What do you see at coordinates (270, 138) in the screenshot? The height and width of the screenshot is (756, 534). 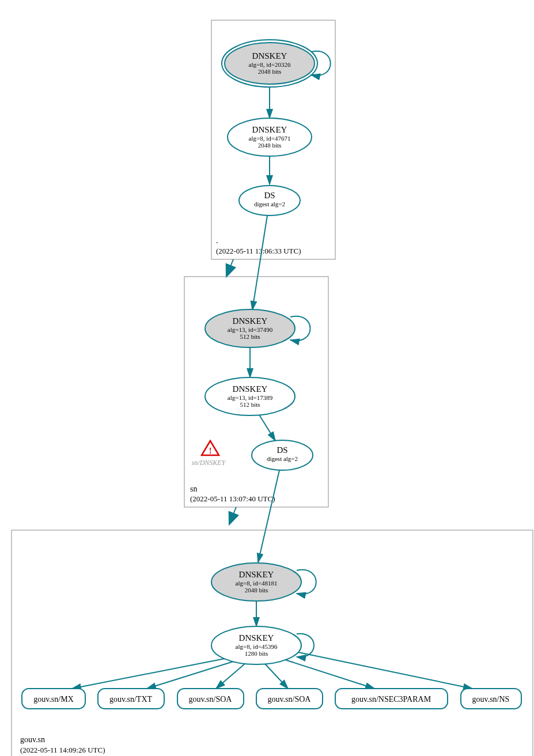 I see `svg-text: alg=8, id=47671` at bounding box center [270, 138].